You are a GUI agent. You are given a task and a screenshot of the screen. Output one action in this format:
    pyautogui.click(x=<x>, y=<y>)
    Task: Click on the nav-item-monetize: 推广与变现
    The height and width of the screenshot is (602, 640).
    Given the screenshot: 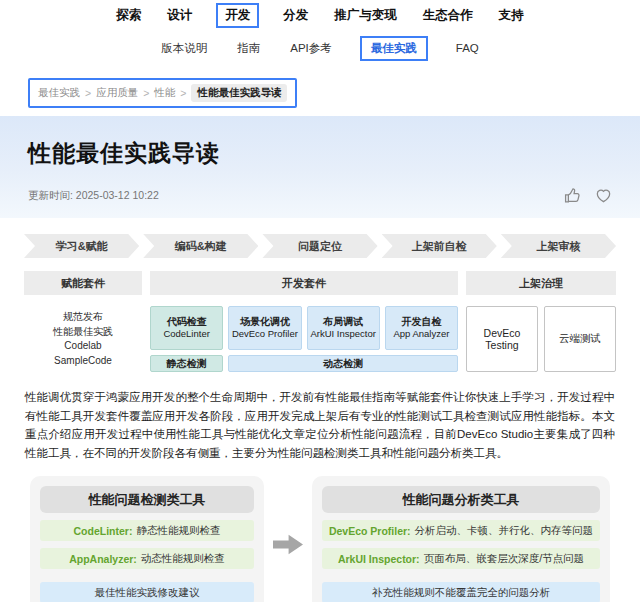 What is the action you would take?
    pyautogui.click(x=366, y=16)
    